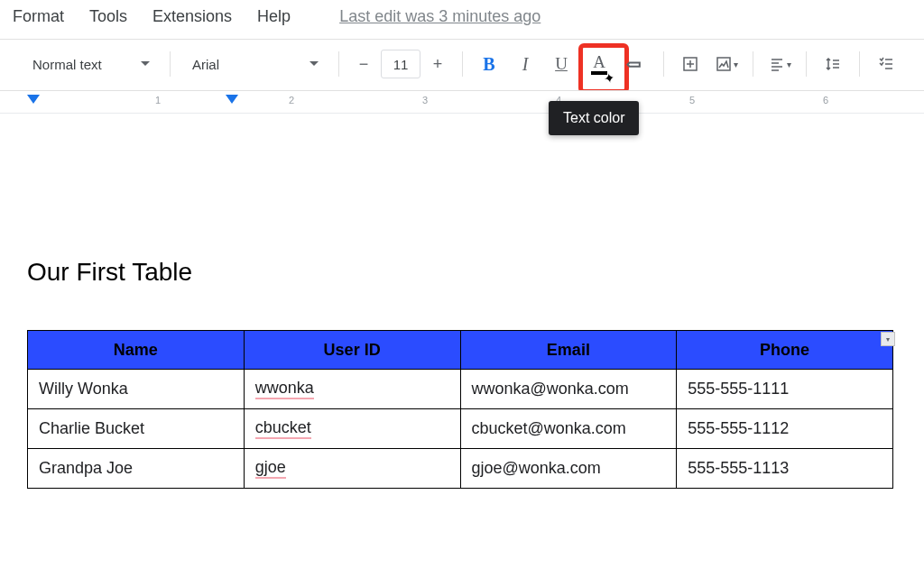 The image size is (924, 568). I want to click on cell-name: Willy Wonka, so click(136, 389).